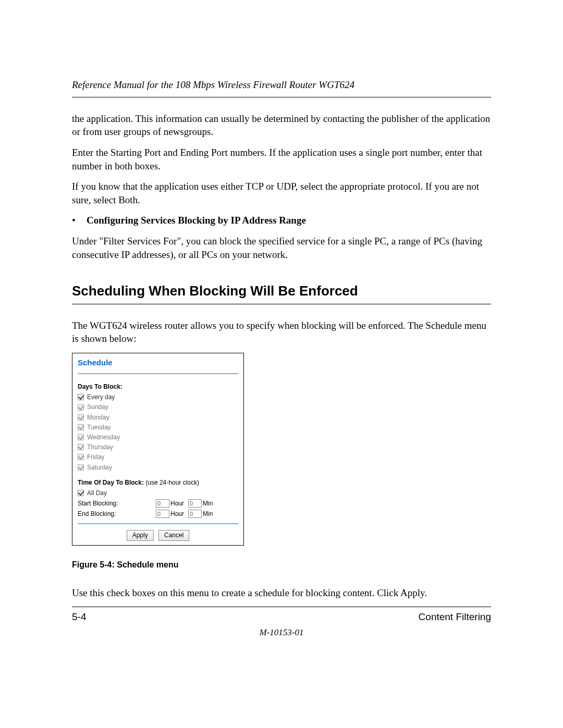 The width and height of the screenshot is (563, 728). What do you see at coordinates (282, 248) in the screenshot?
I see `body-paragraph: Under "Filter Services For", you can blo…` at bounding box center [282, 248].